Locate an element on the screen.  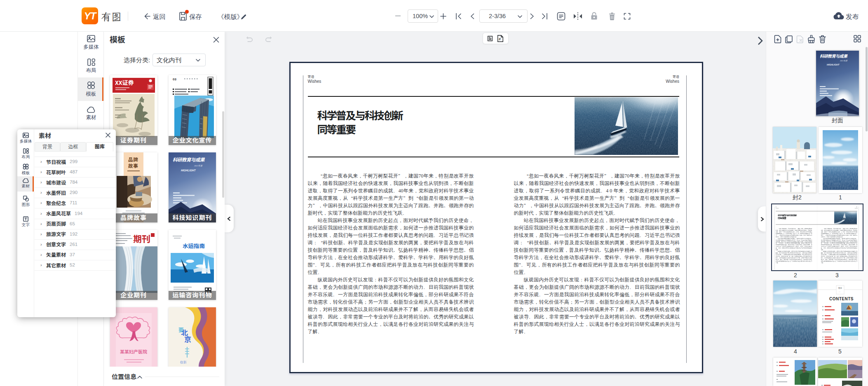
svg-text: 某某妇产医院 is located at coordinates (134, 352).